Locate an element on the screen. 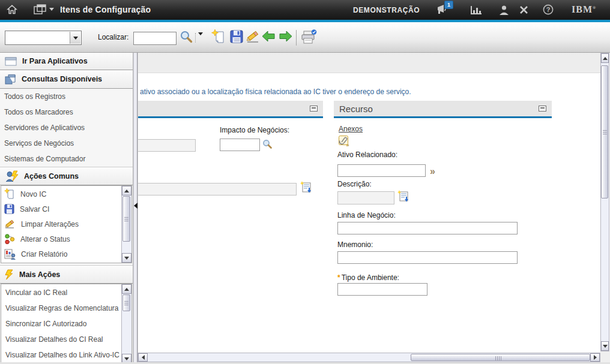 The image size is (610, 364). action-label: Novo IC is located at coordinates (34, 194).